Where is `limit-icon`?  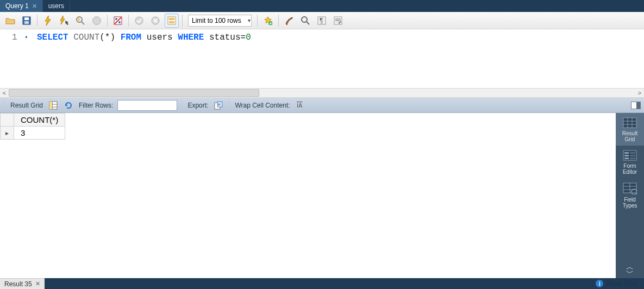
limit-icon is located at coordinates (172, 21).